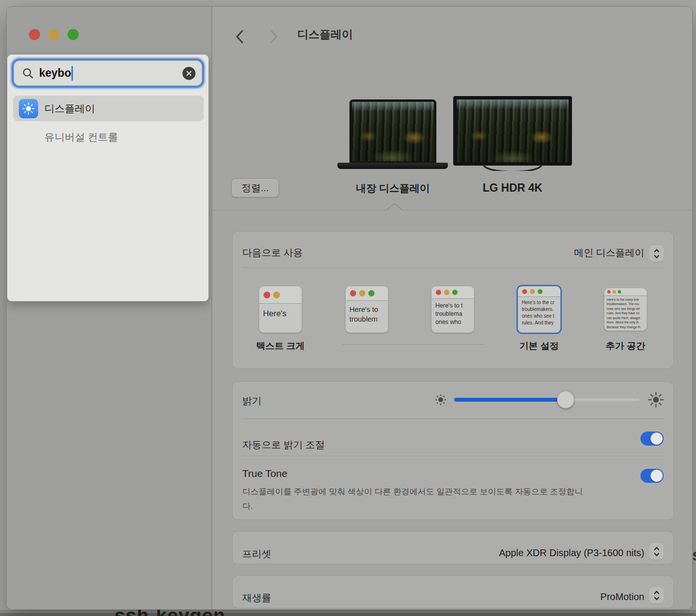  I want to click on refresh-rate-card: 재생률 ProMotion, so click(453, 592).